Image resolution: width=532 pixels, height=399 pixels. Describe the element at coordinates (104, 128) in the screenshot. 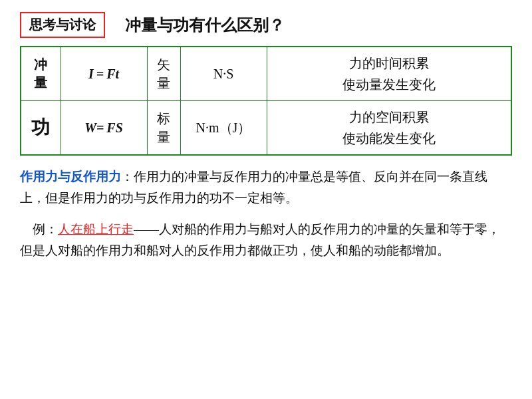

I see `work-formula: W= FS` at that location.